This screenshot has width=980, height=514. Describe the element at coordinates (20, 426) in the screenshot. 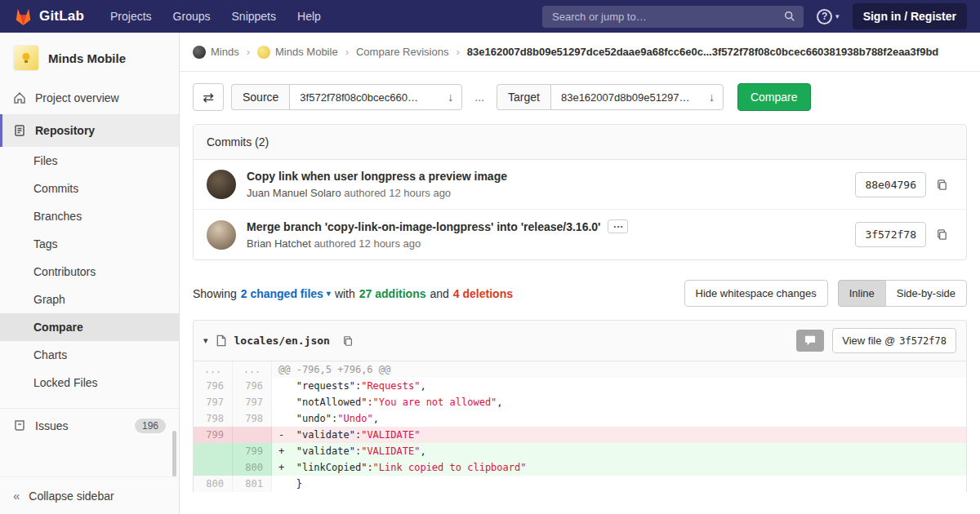

I see `issues-icon` at that location.